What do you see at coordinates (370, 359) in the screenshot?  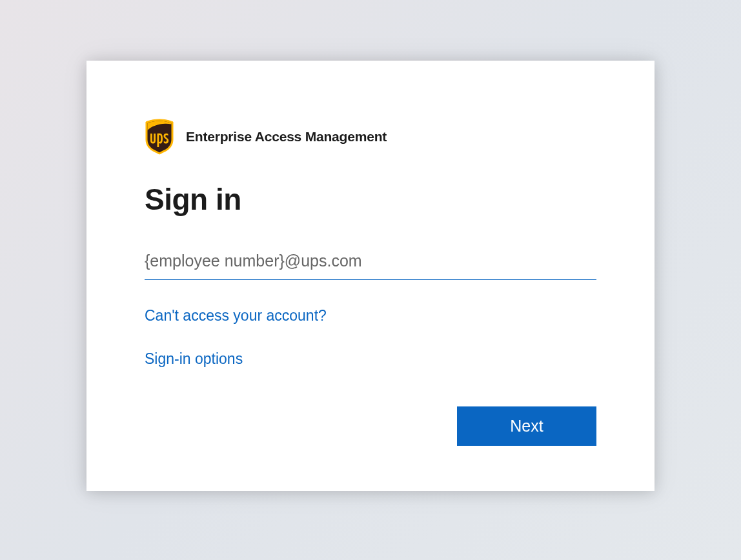 I see `signin-options-link: Sign-in options` at bounding box center [370, 359].